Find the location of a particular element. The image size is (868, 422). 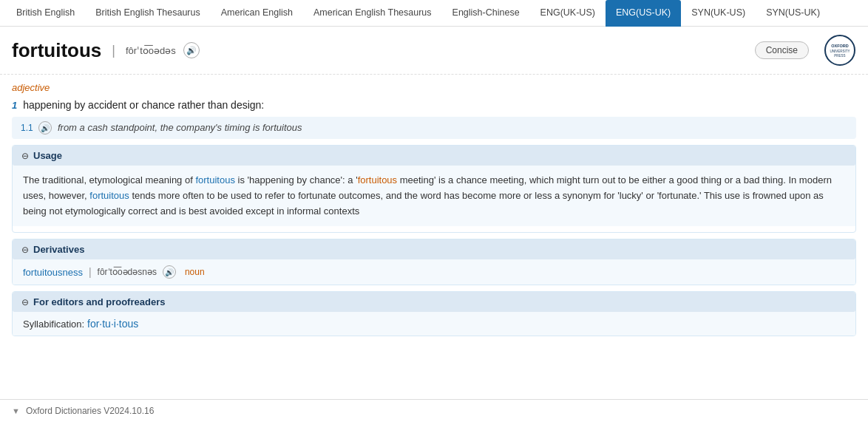

oxford-logo-icon: OXFORD UNIVERSITY PRESS is located at coordinates (840, 50).